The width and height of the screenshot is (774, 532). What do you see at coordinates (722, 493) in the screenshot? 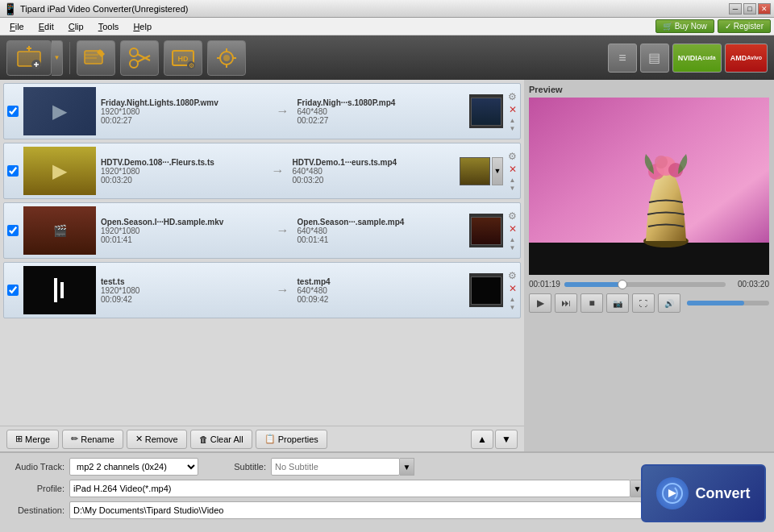
I see `convert-label: Convert` at bounding box center [722, 493].